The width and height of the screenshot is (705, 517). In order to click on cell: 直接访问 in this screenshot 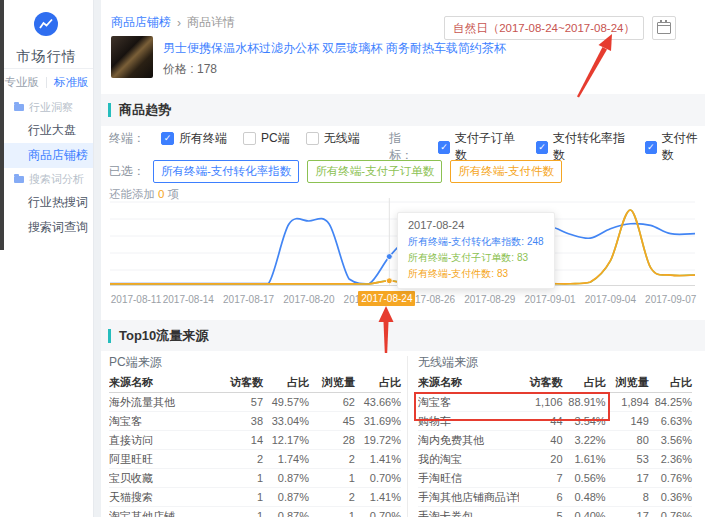, I will do `click(163, 440)`.